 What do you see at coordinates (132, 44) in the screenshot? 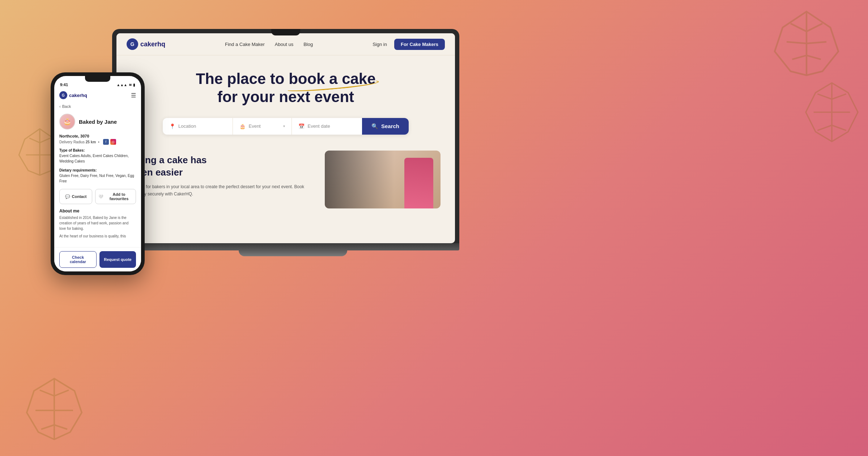
I see `laptop-logo-icon: G` at bounding box center [132, 44].